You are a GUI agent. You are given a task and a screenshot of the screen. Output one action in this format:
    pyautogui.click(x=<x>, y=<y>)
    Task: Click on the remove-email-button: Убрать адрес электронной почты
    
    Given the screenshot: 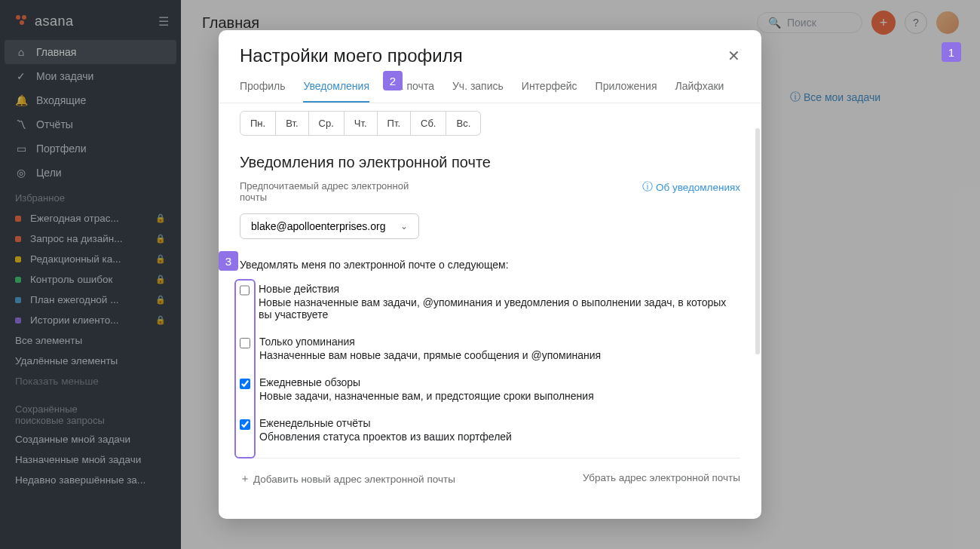 What is the action you would take?
    pyautogui.click(x=662, y=479)
    